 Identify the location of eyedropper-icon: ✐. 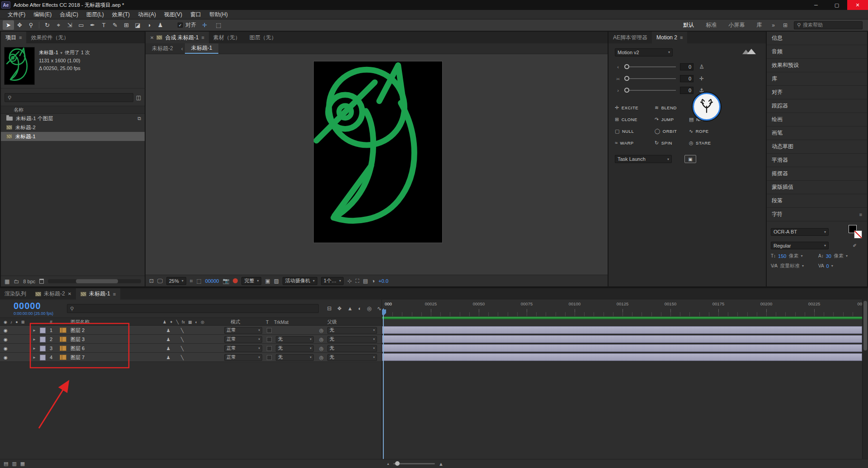
(855, 246).